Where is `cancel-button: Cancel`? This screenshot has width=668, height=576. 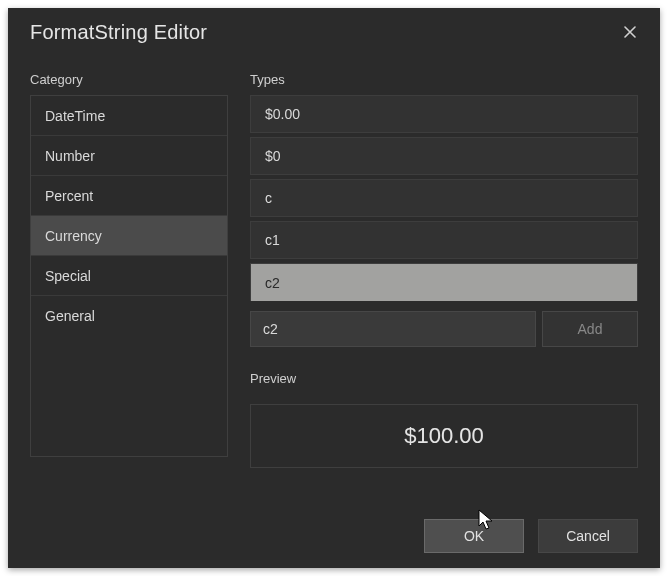 cancel-button: Cancel is located at coordinates (588, 536).